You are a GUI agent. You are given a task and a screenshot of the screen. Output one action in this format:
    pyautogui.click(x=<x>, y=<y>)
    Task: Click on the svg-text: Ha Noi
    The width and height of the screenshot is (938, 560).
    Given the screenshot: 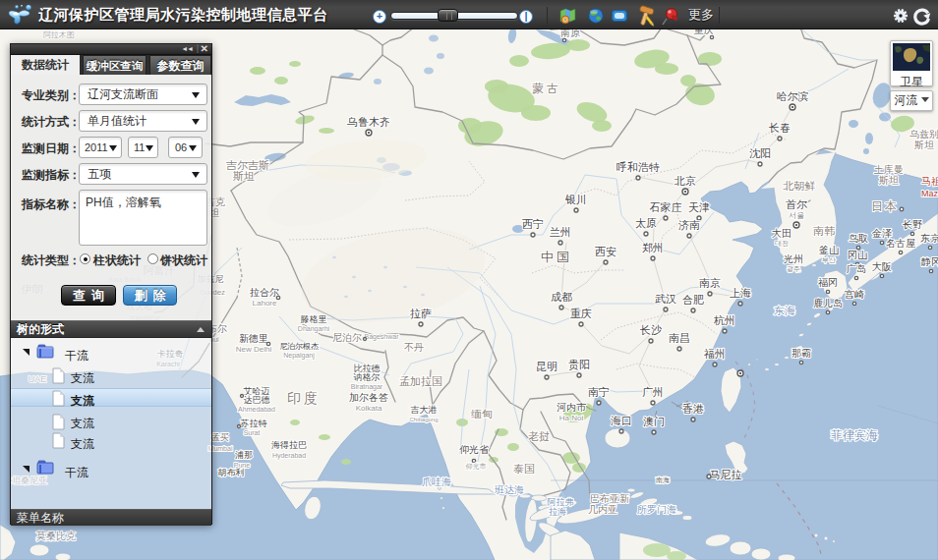 What is the action you would take?
    pyautogui.click(x=572, y=419)
    